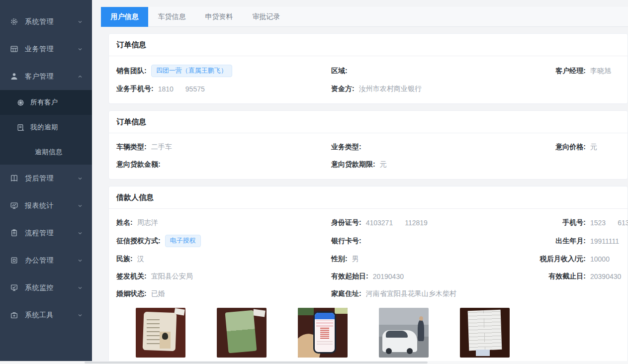 The image size is (628, 364). Describe the element at coordinates (172, 17) in the screenshot. I see `tab-car-loan-info: 车贷信息` at that location.